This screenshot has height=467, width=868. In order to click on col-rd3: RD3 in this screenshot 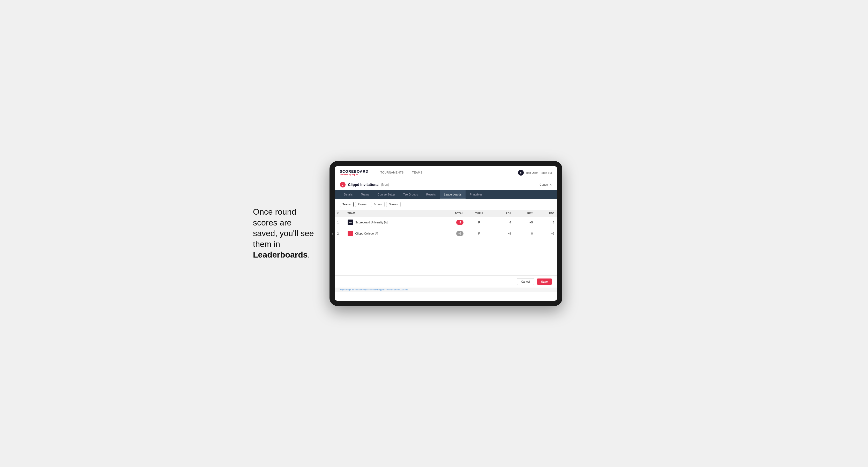, I will do `click(546, 214)`.